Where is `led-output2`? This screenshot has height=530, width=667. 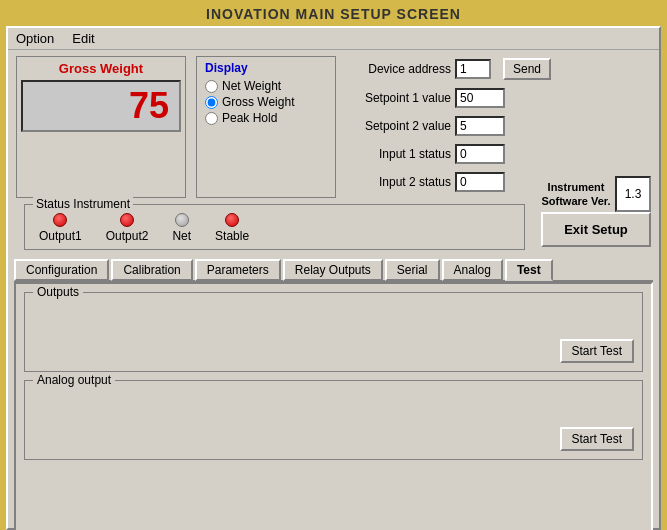 led-output2 is located at coordinates (127, 220).